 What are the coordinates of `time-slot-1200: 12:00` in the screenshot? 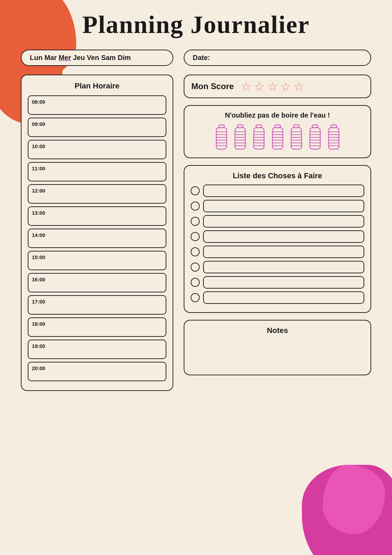 It's located at (97, 194).